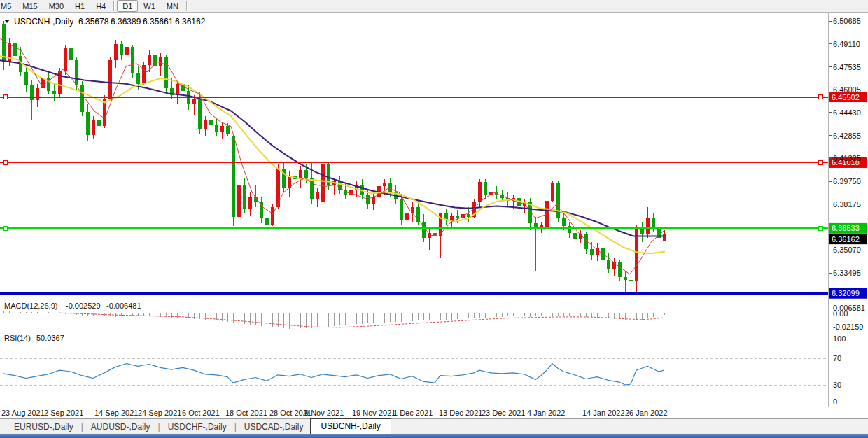  Describe the element at coordinates (413, 413) in the screenshot. I see `date-tick-label: 1 Dec 2021` at that location.